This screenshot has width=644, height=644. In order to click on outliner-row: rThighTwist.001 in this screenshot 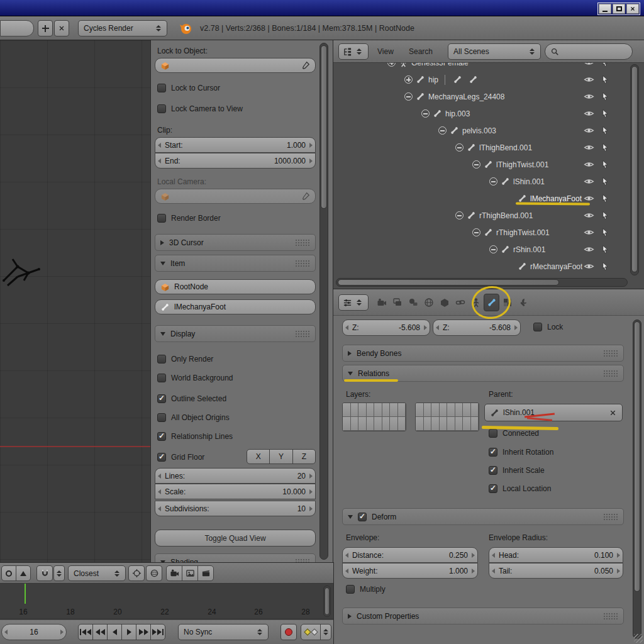, I will do `click(481, 233)`.